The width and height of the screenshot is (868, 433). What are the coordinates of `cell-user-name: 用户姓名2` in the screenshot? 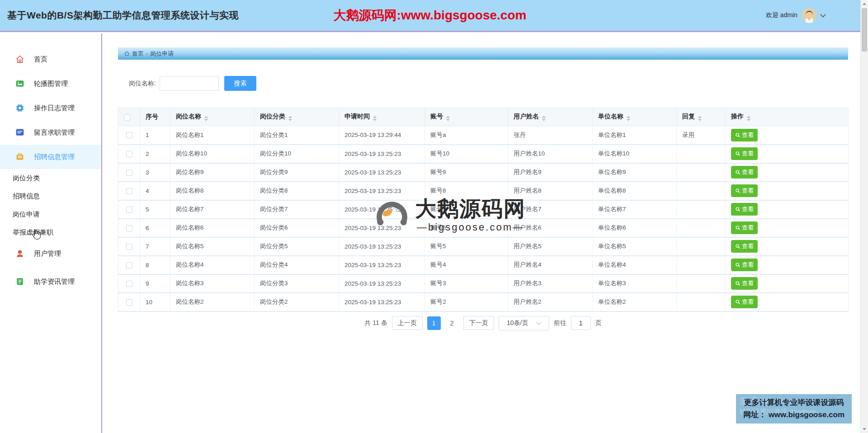 It's located at (551, 302).